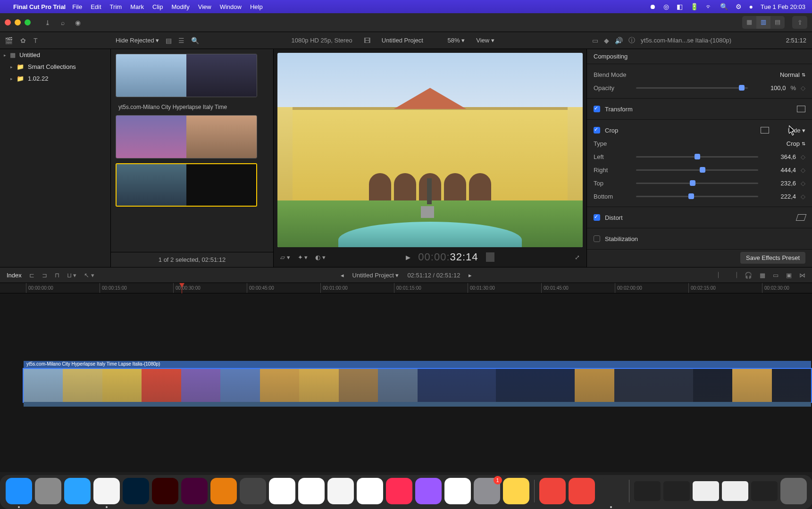 The height and width of the screenshot is (509, 812). I want to click on timeline-clip: yt5s.com-Milano City Hyperlapse Italy Ti…, so click(417, 385).